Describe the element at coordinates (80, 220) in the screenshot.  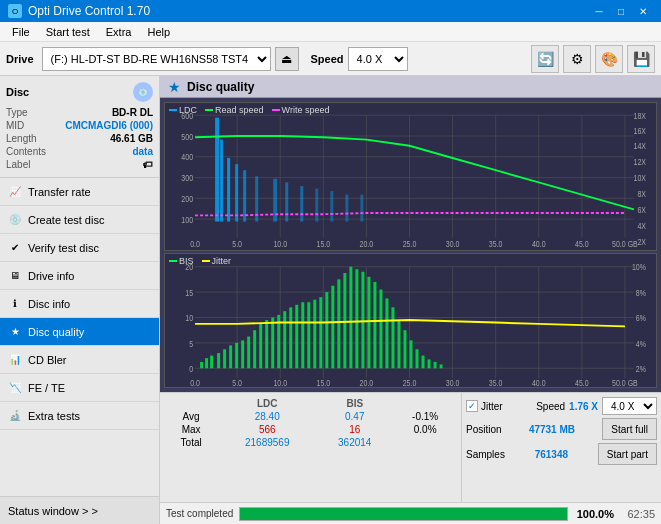
I see `sidebar-item-create-test-disc: 💿 Create test disc` at that location.